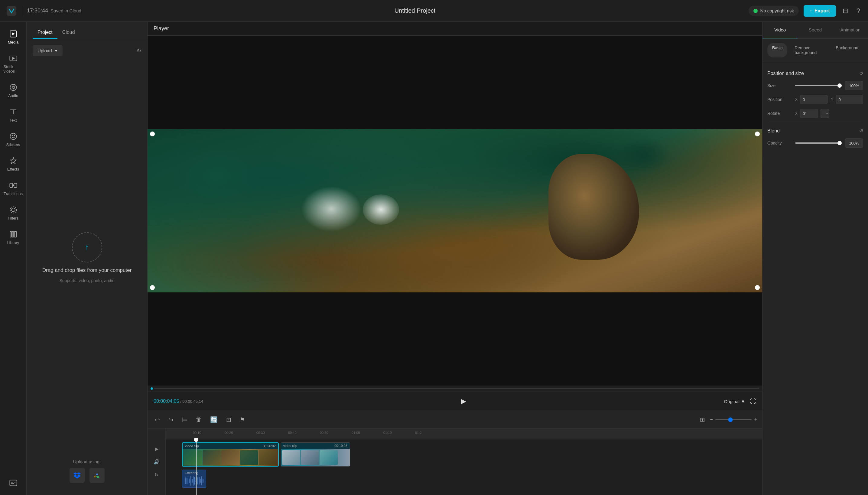 This screenshot has height=495, width=868. Describe the element at coordinates (341, 446) in the screenshot. I see `clip-2-duration: 00:19:28` at that location.